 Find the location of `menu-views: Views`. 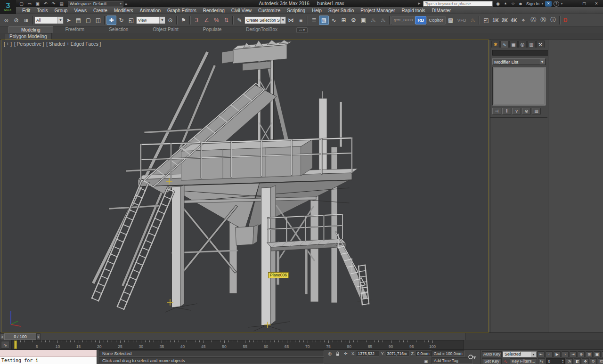

menu-views: Views is located at coordinates (80, 10).